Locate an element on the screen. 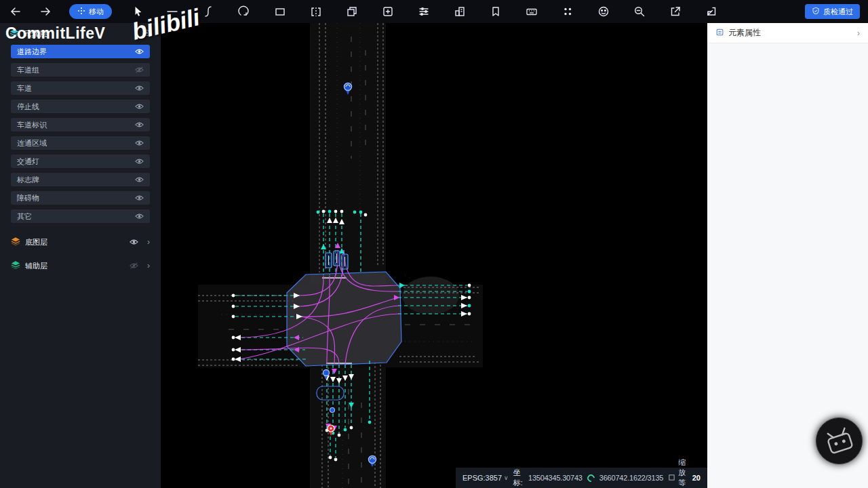 This screenshot has height=488, width=868. element-layer-header: 元素层 is located at coordinates (80, 34).